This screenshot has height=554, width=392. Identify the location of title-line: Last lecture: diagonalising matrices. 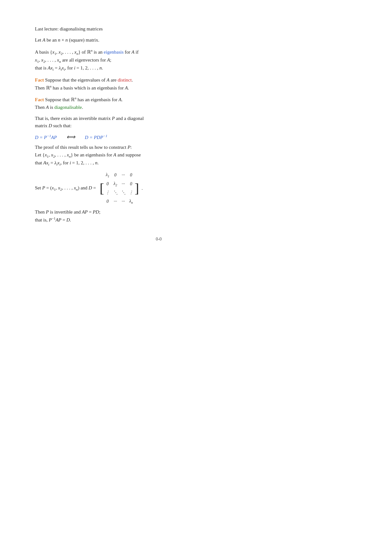
(159, 29).